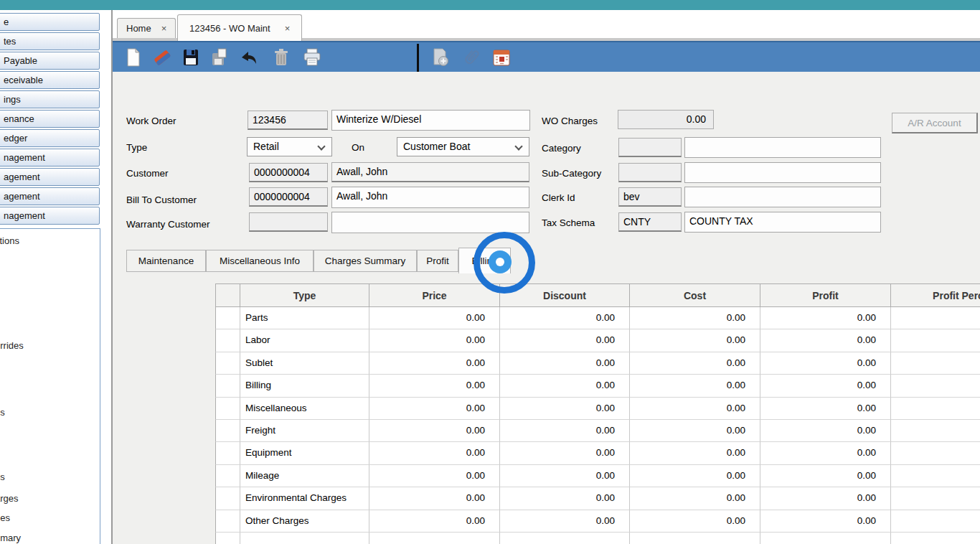  Describe the element at coordinates (826, 538) in the screenshot. I see `cell-profit` at that location.